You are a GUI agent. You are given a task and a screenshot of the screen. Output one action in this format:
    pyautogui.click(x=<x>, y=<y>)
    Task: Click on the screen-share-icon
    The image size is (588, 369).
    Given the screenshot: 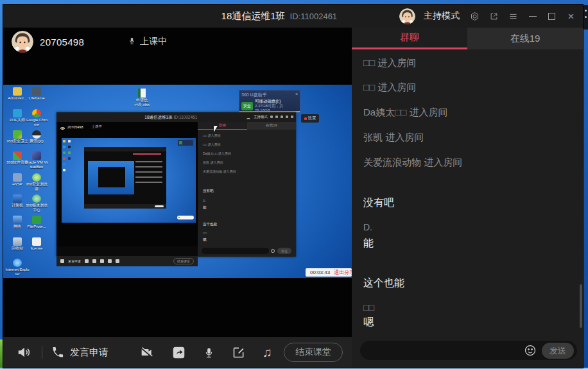 What is the action you would take?
    pyautogui.click(x=178, y=353)
    